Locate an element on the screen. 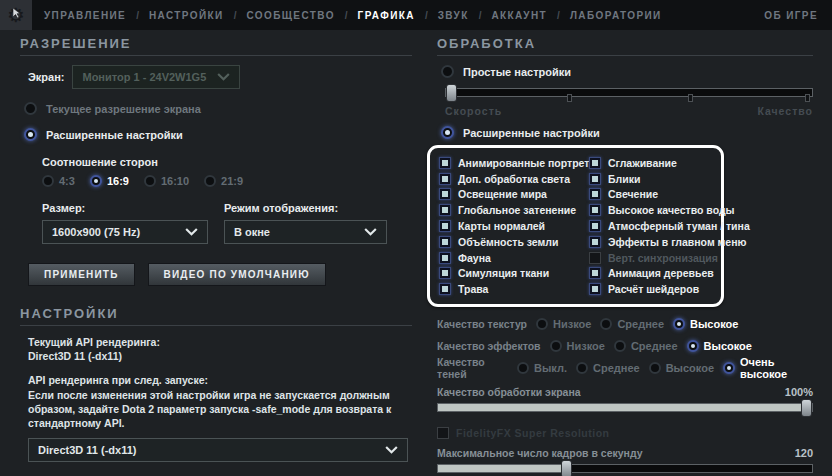  tab-options: НАСТРОЙКИ is located at coordinates (186, 16).